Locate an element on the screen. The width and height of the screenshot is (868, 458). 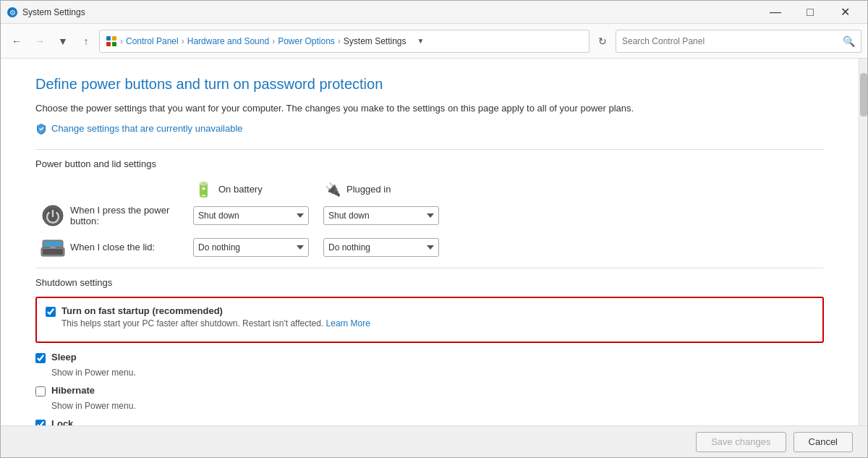
breadcrumb-control-panel: Control Panel is located at coordinates (152, 41).